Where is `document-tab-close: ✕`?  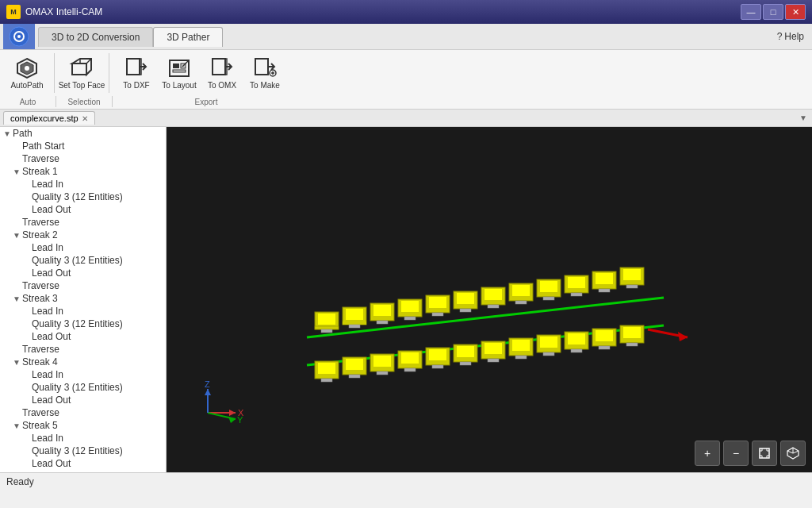
document-tab-close: ✕ is located at coordinates (85, 119).